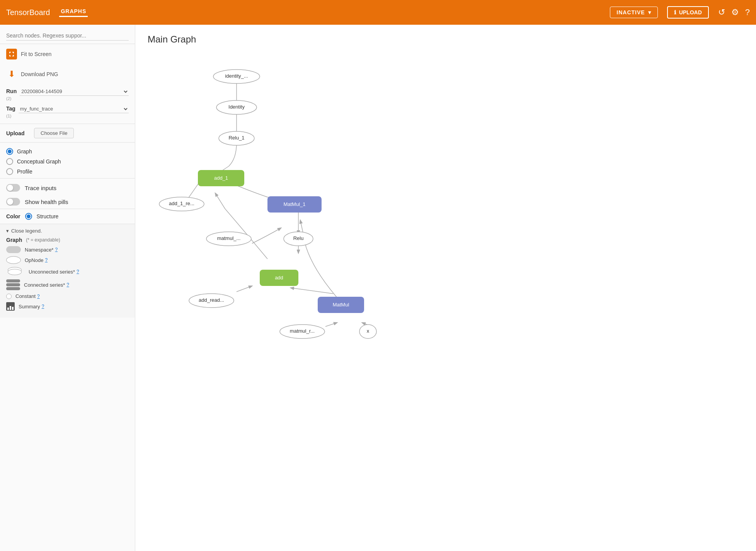 This screenshot has width=756, height=551. I want to click on topnav: TensorBoard GRAPHS INACTIVE ▾ ℹ UPLOAD ↺…, so click(378, 12).